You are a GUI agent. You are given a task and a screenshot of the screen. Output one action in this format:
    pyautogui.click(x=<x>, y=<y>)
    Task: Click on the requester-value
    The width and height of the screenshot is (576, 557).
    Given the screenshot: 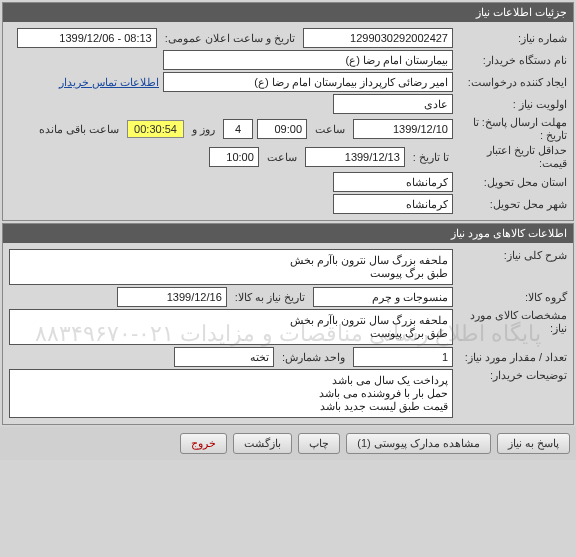 What is the action you would take?
    pyautogui.click(x=308, y=82)
    